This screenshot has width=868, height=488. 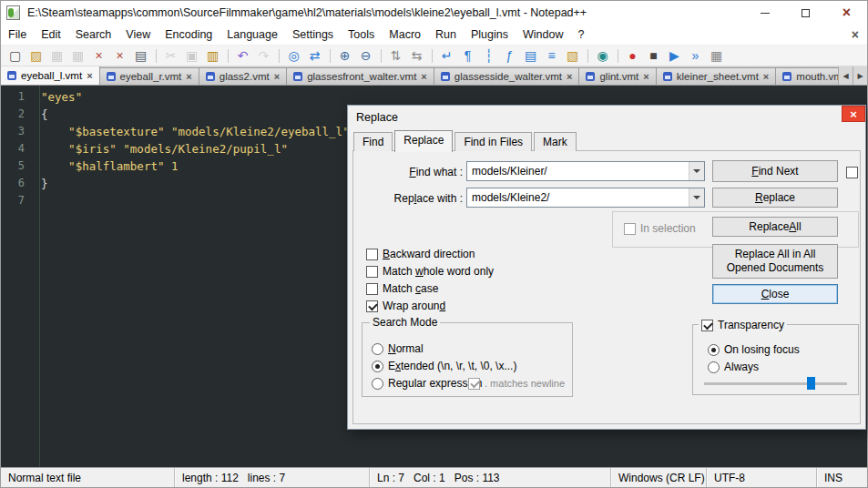 What do you see at coordinates (149, 76) in the screenshot?
I see `document-tab: eyeball_r.vmt` at bounding box center [149, 76].